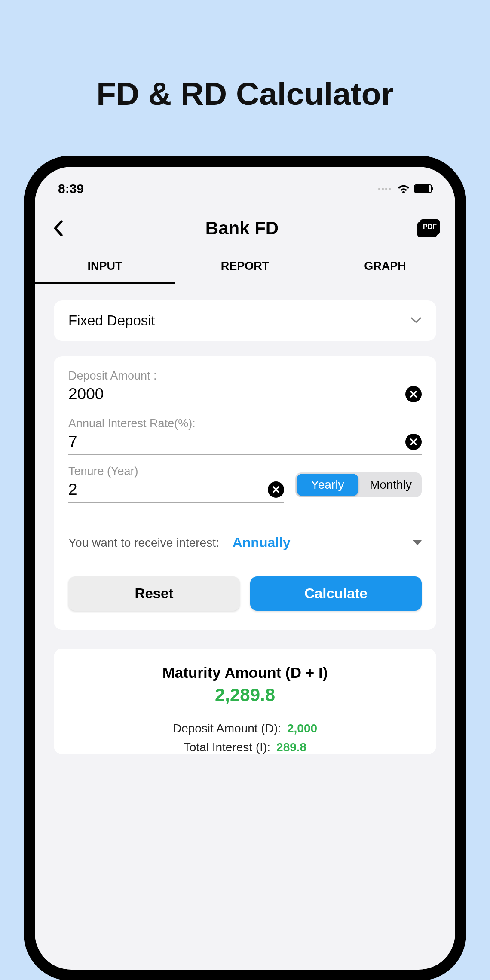 The image size is (490, 980). I want to click on result-deposit-label: Deposit Amount (D):, so click(227, 729).